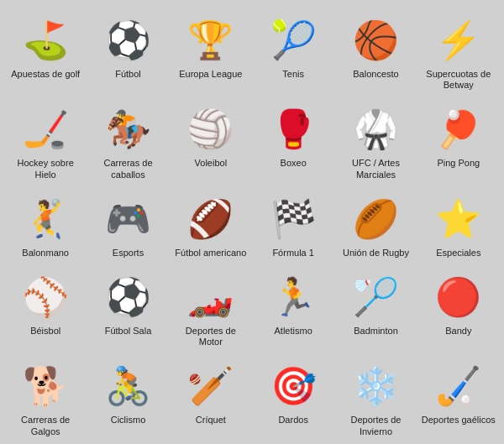 The width and height of the screenshot is (504, 444). Describe the element at coordinates (375, 219) in the screenshot. I see `sport-icon-rugby-union: 🏉` at that location.